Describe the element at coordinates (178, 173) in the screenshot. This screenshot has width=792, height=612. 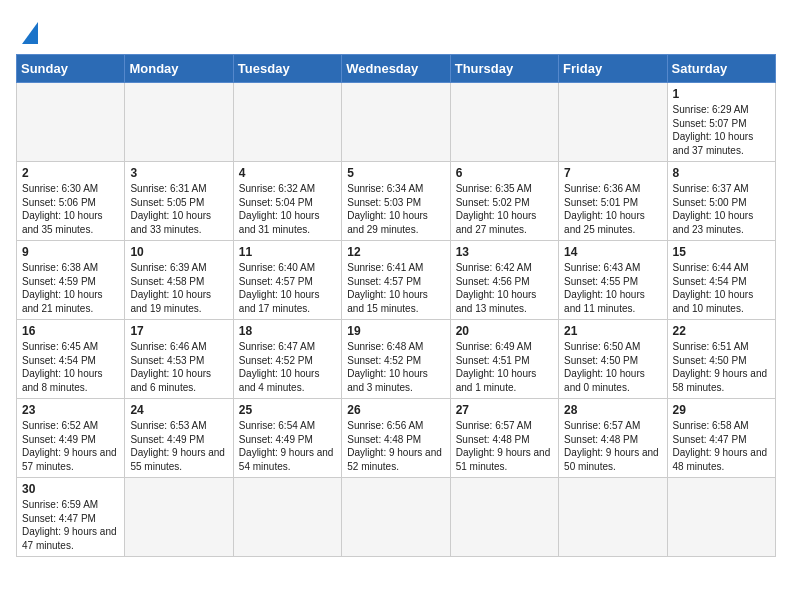
I see `day-number: 3` at that location.